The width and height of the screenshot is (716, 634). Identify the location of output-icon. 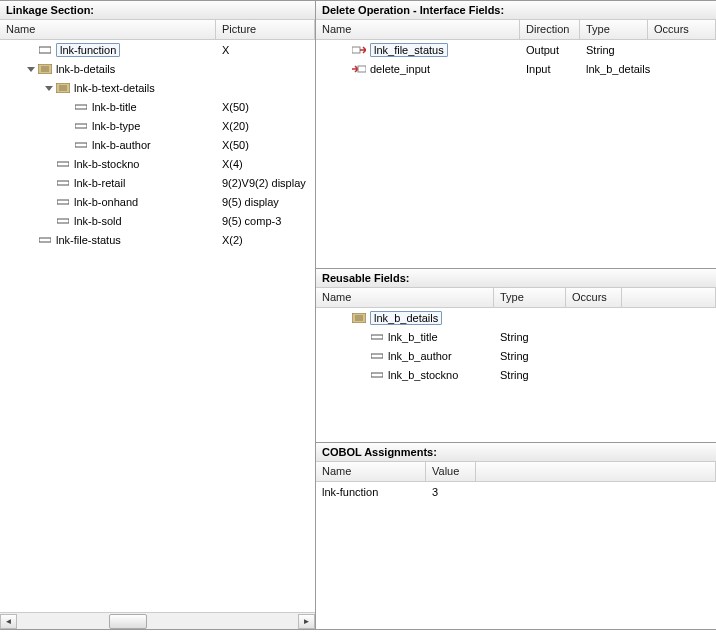
(359, 50).